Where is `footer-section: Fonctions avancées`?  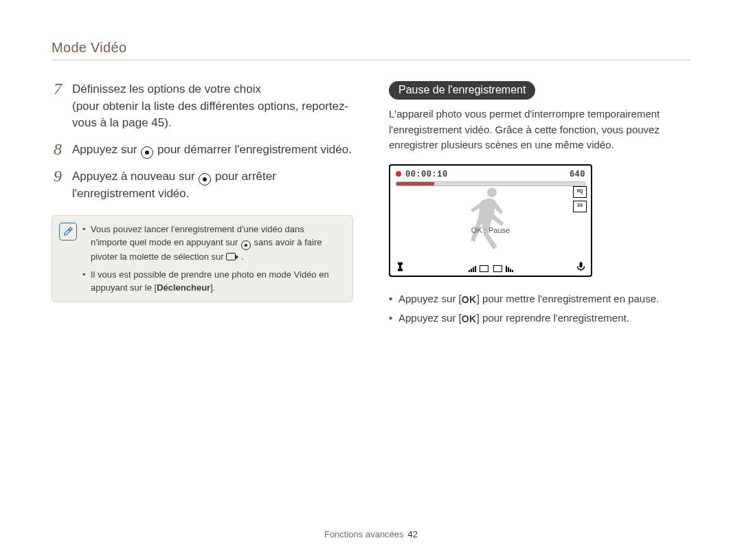 footer-section: Fonctions avancées is located at coordinates (364, 535).